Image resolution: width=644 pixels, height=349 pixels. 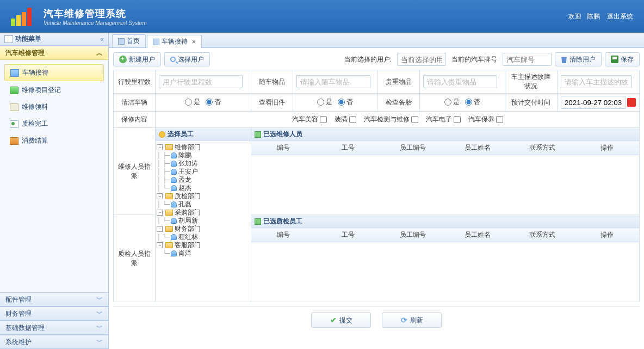 What do you see at coordinates (135, 259) in the screenshot?
I see `assign-qc-label: 质检人员指派` at bounding box center [135, 259].